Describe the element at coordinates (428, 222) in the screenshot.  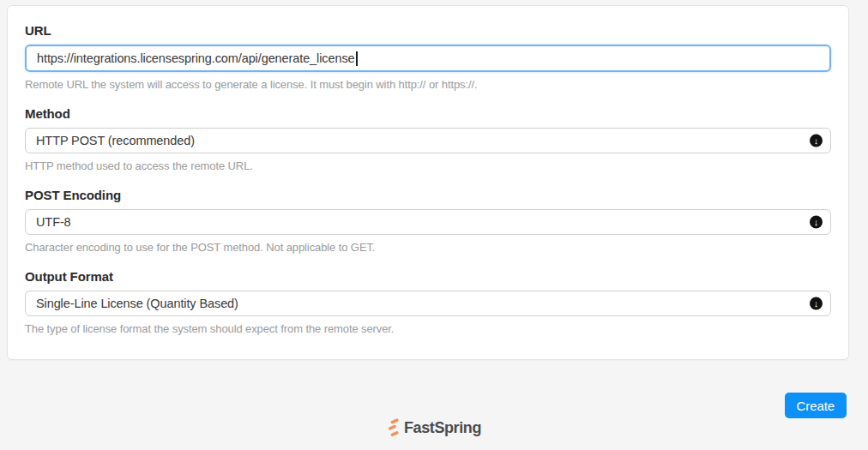
I see `post-encoding-field-group: POST Encoding UTF-8 ↓ Character encoding…` at that location.